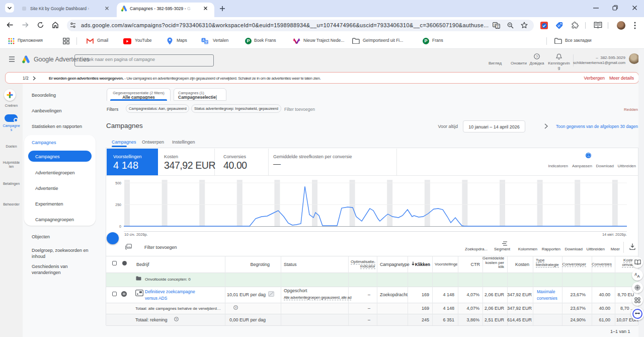 Image resolution: width=644 pixels, height=337 pixels. What do you see at coordinates (120, 227) in the screenshot?
I see `svg-text: 0` at bounding box center [120, 227].